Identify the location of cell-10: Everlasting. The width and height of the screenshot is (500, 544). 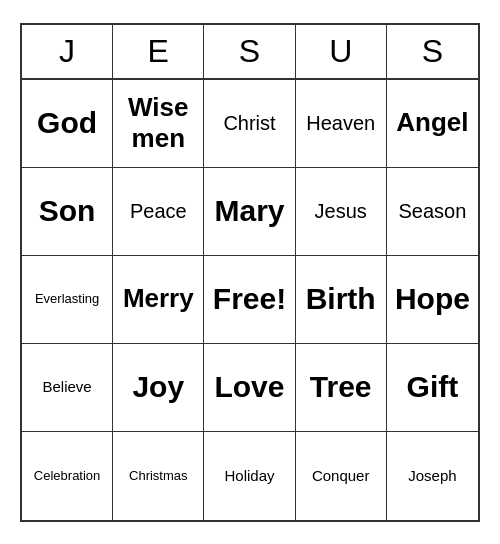
(68, 300).